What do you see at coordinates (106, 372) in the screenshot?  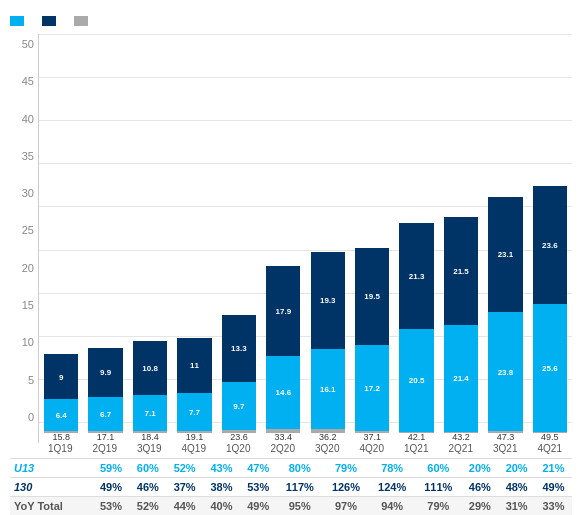 I see `bar-130-value: 9.9` at bounding box center [106, 372].